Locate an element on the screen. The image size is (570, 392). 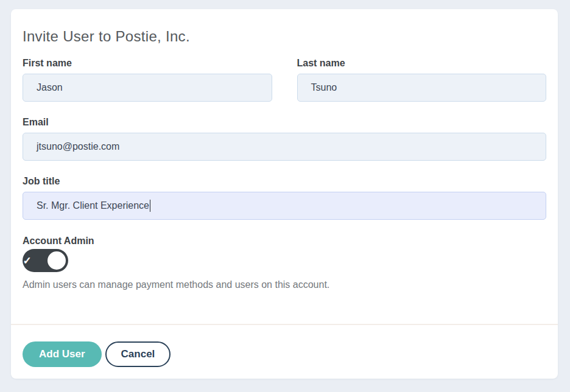
job-title-value: Sr. Mgr. Client Experience is located at coordinates (93, 206).